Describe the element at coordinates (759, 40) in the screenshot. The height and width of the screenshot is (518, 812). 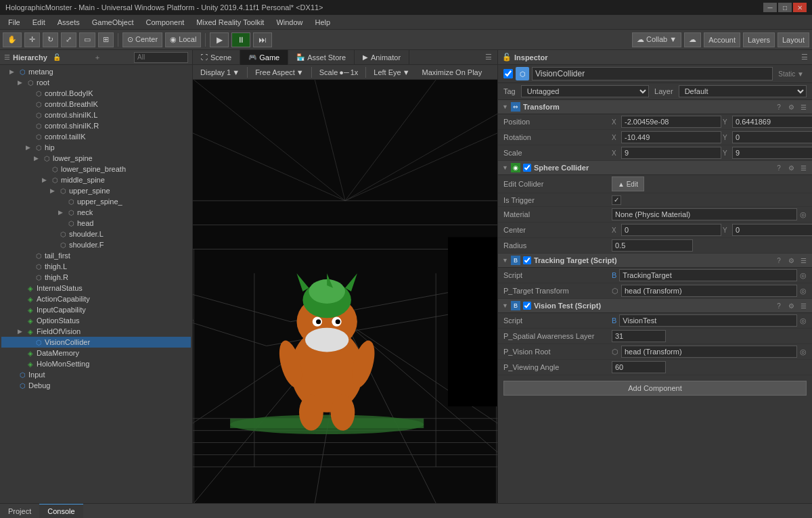
I see `layers-button: Layers` at that location.